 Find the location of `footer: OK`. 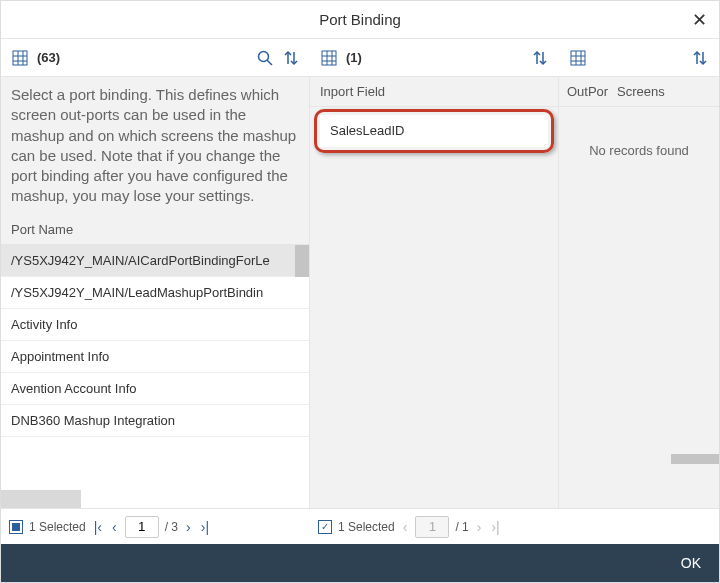

footer: OK is located at coordinates (360, 563).